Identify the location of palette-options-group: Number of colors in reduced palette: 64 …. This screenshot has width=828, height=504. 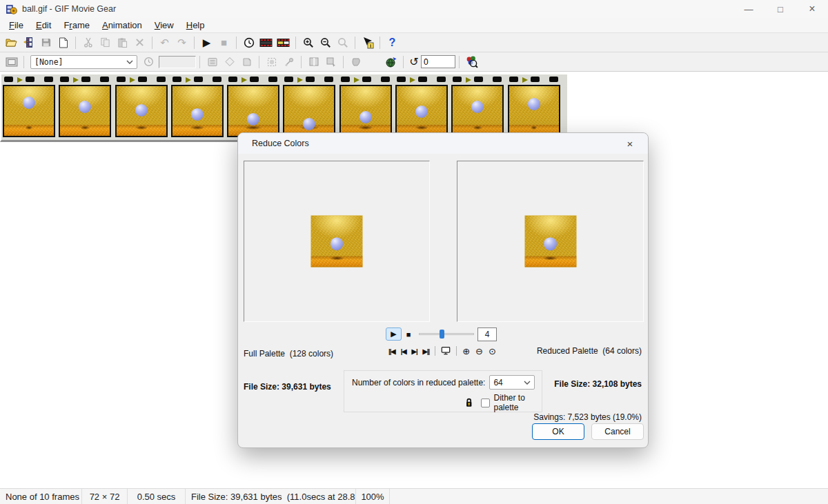
(443, 392).